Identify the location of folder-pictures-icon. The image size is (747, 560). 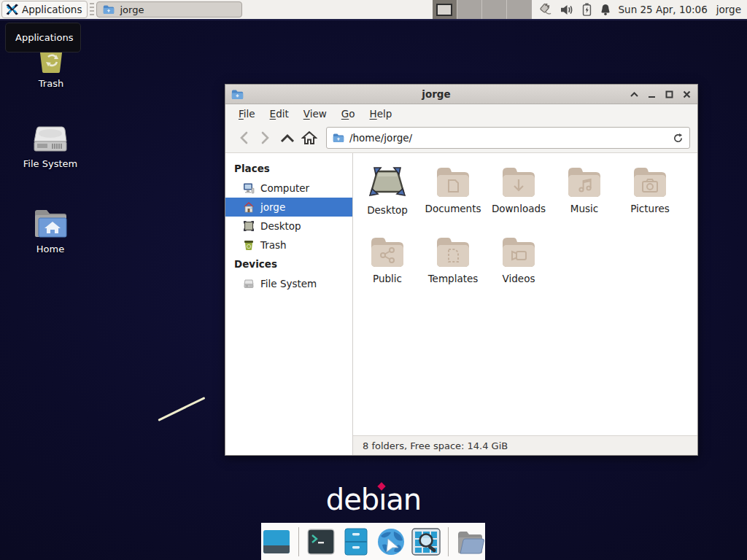
(650, 182).